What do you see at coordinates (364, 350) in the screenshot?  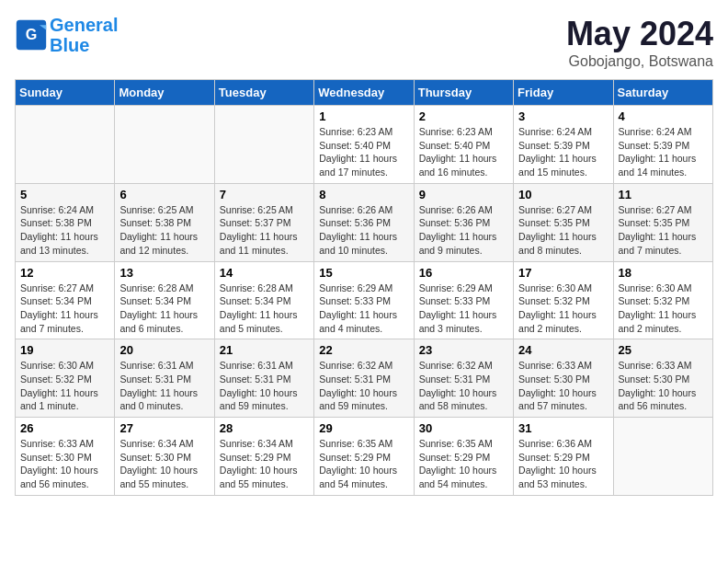 I see `day-number: 22` at bounding box center [364, 350].